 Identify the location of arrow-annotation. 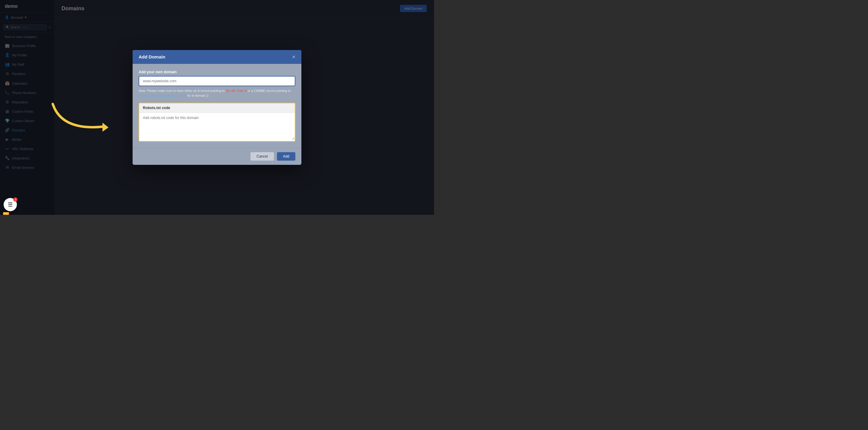
(86, 121).